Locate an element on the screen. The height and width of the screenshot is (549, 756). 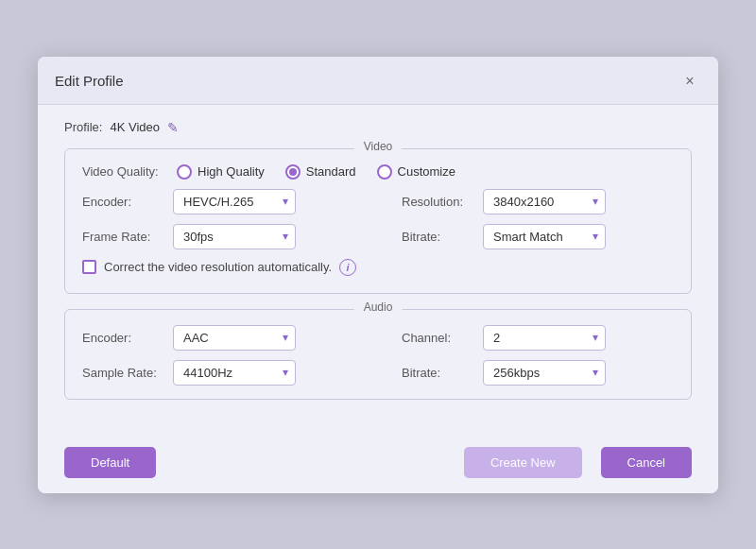
quality-customize-label: Customize is located at coordinates (427, 172).